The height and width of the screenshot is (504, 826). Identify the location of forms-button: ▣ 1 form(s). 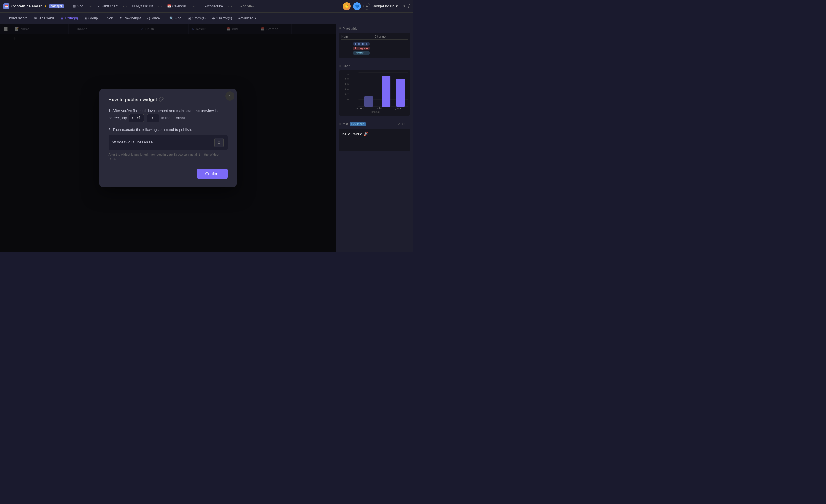
(197, 18).